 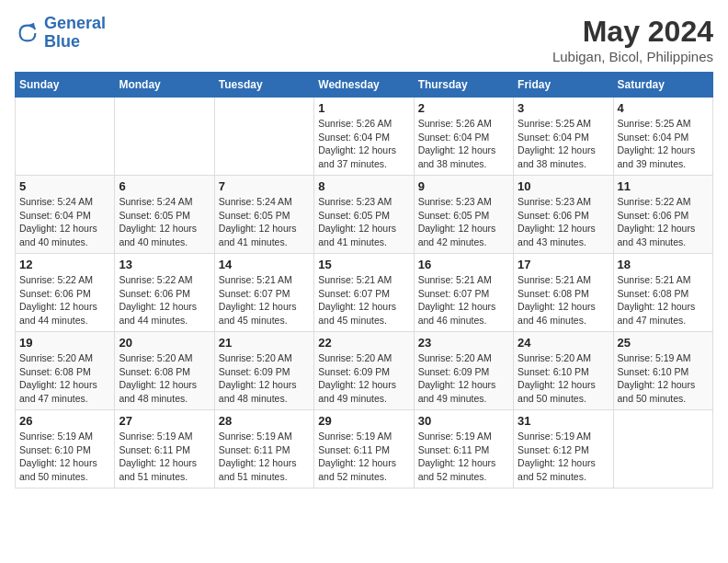 I want to click on weekday-header-thursday: Thursday, so click(x=463, y=85).